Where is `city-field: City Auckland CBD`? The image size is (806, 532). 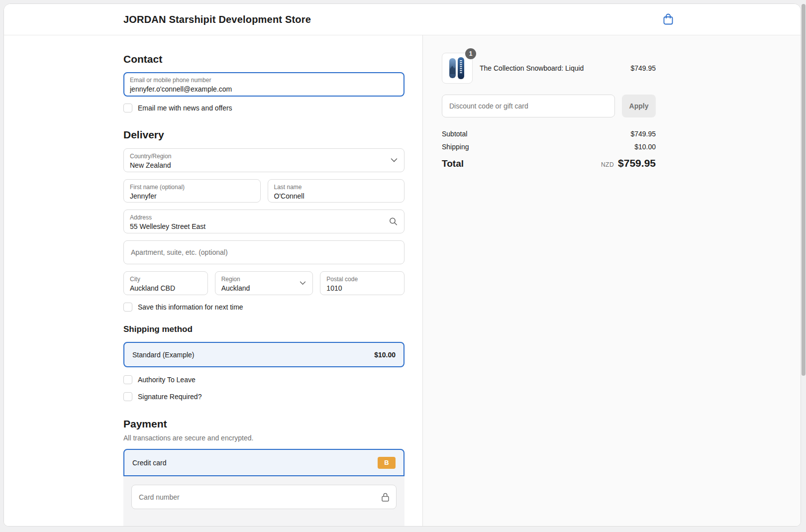
city-field: City Auckland CBD is located at coordinates (166, 283).